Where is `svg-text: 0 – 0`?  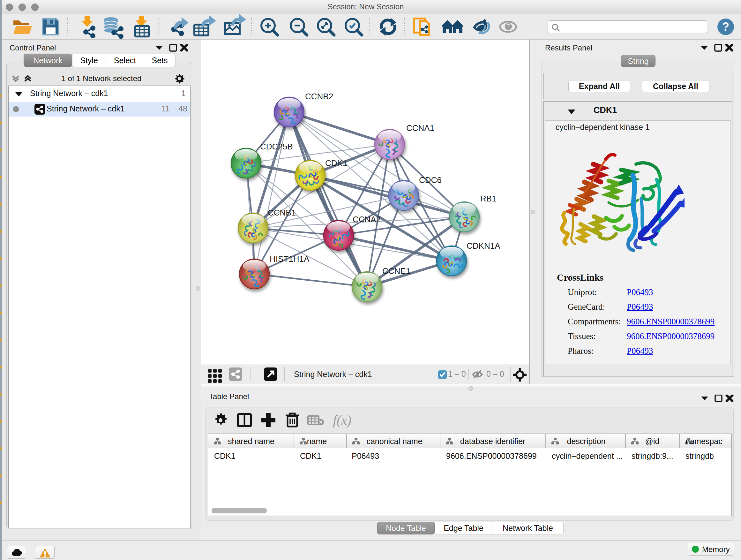 svg-text: 0 – 0 is located at coordinates (495, 374).